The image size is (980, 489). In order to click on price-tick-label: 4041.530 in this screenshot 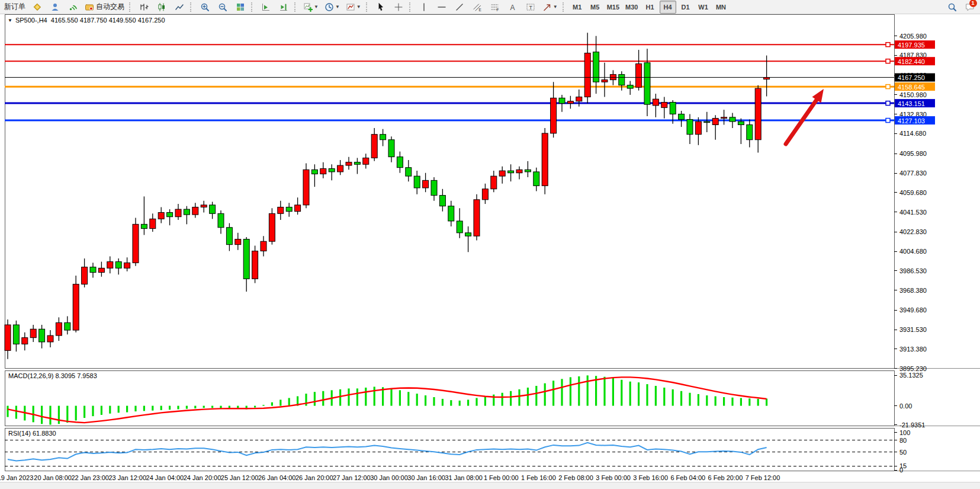, I will do `click(913, 212)`.